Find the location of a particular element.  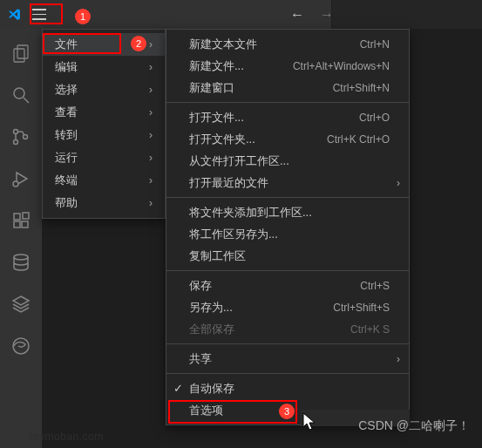

submenu-open-recent: 打开最近的文件› is located at coordinates (288, 183).